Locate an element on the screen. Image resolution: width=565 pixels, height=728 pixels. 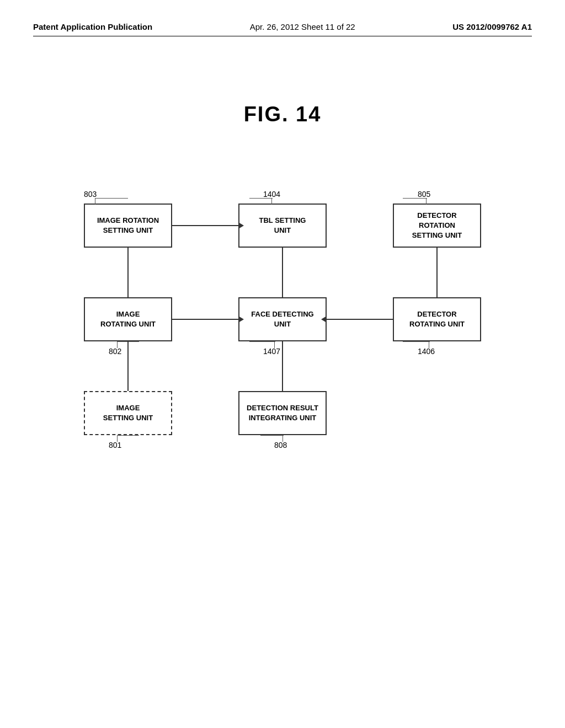
box-face-detecting-unit: FACE DETECTINGUNIT is located at coordinates (282, 319).